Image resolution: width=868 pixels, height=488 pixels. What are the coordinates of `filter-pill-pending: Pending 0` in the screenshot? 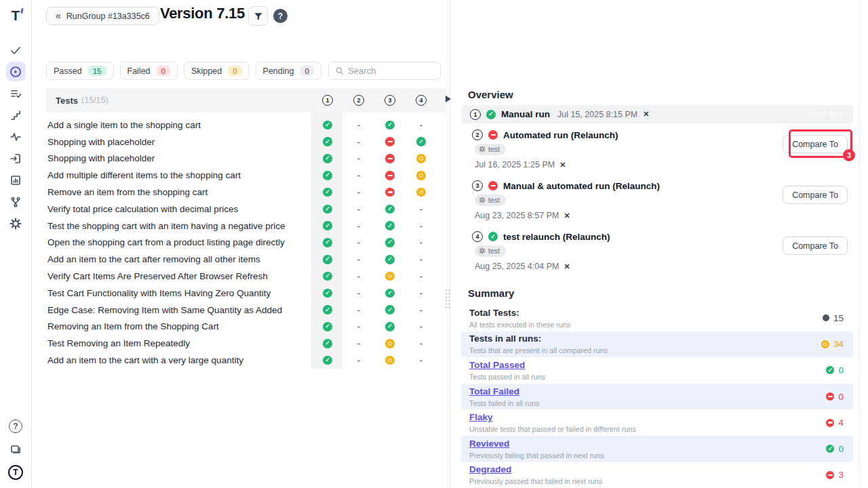 It's located at (289, 70).